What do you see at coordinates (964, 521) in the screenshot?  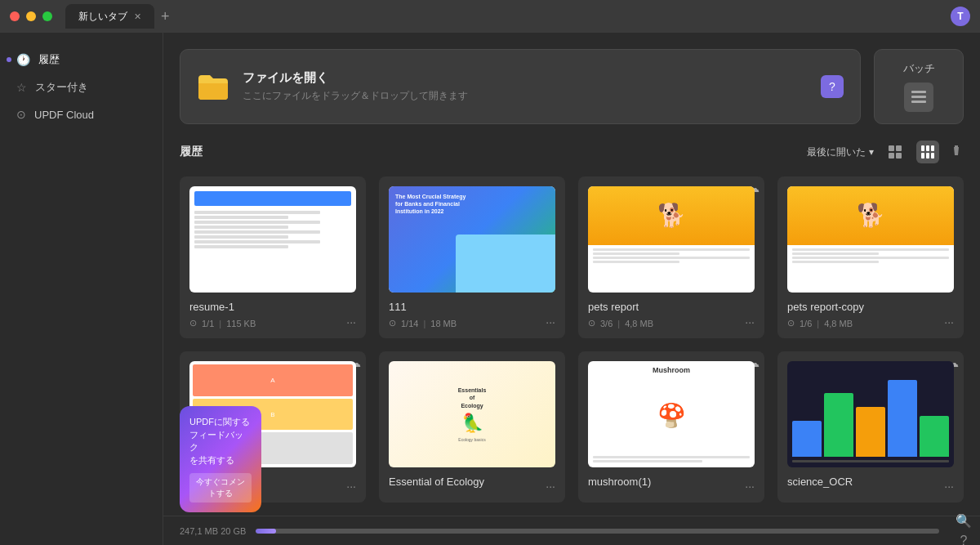 I see `search-icon: 🔍` at bounding box center [964, 521].